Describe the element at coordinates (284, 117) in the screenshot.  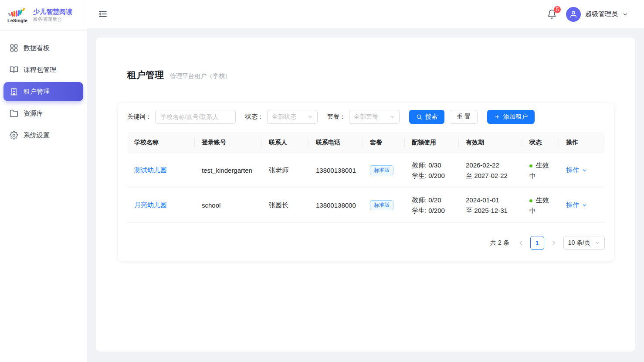
I see `status-select-value: 全部状态` at that location.